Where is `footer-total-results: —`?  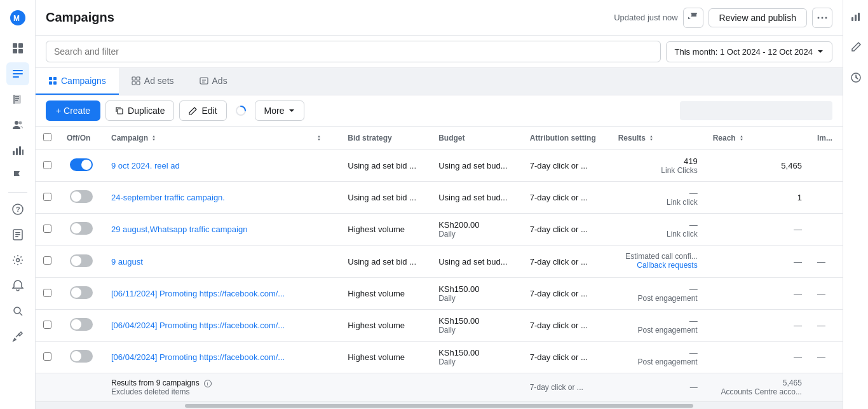 footer-total-results: — is located at coordinates (658, 388).